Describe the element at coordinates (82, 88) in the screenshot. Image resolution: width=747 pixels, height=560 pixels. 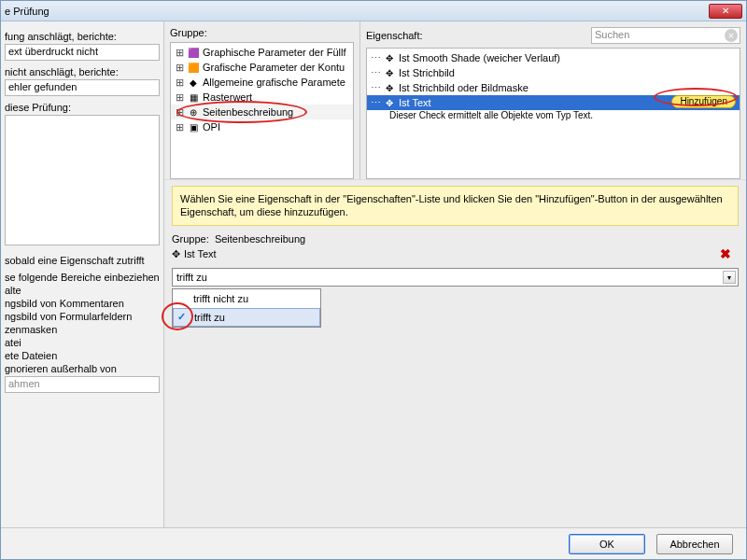
I see `input-nohit-report: ehler gefunden` at that location.